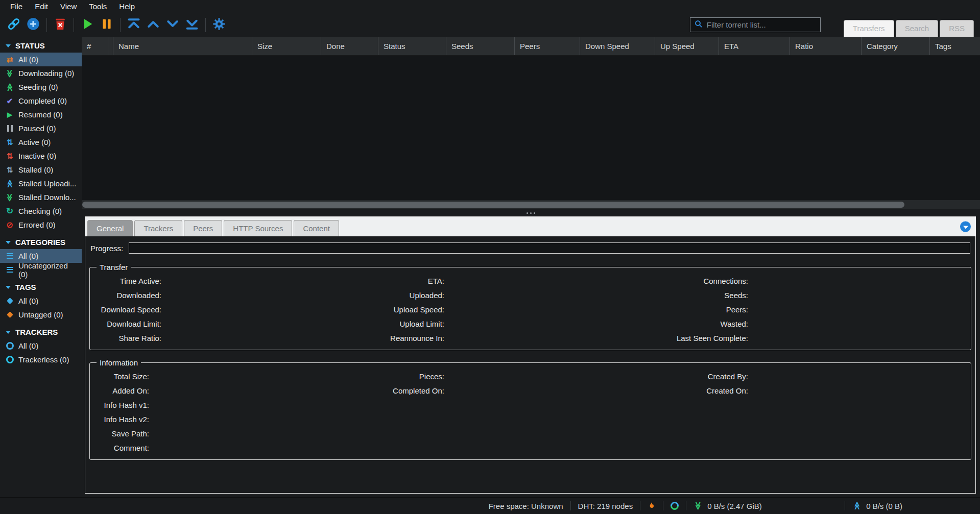  I want to click on column-ratio: Ratio, so click(826, 46).